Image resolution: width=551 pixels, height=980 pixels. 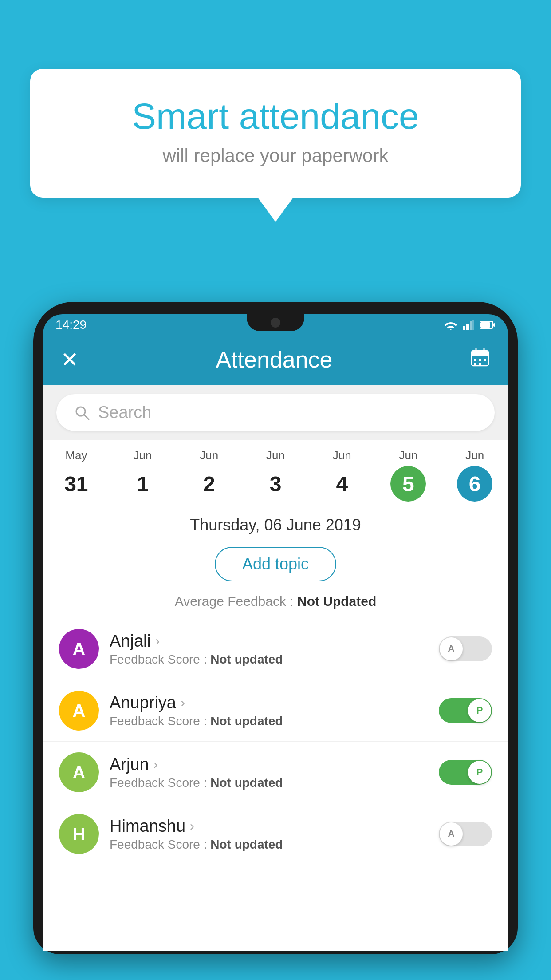 What do you see at coordinates (209, 475) in the screenshot?
I see `date-column: Jun2` at bounding box center [209, 475].